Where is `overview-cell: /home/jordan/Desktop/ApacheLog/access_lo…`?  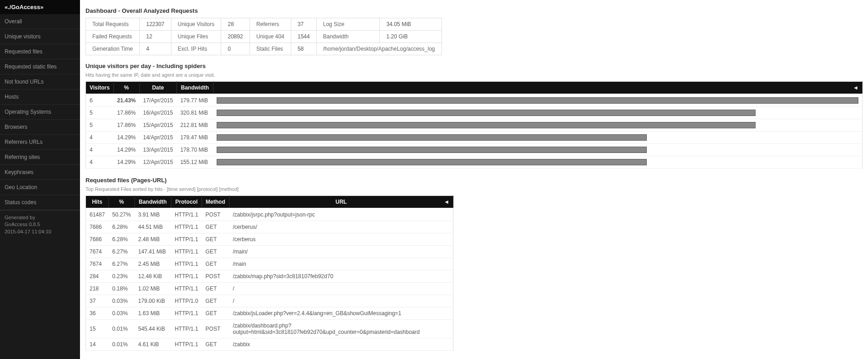 overview-cell: /home/jordan/Desktop/ApacheLog/access_lo… is located at coordinates (379, 49).